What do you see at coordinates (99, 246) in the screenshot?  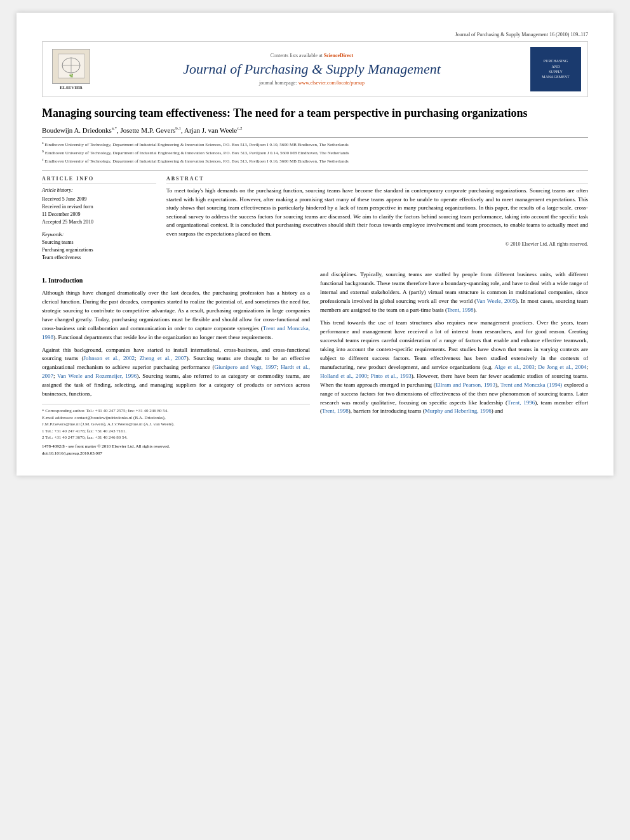 I see `keywords-block: Keywords: Sourcing teams Purchasing orga…` at bounding box center [99, 246].